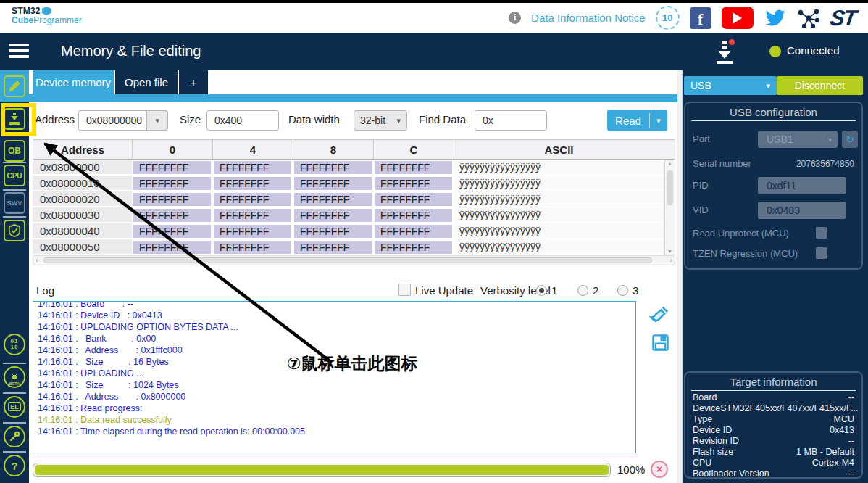  Describe the element at coordinates (193, 83) in the screenshot. I see `tab-add: +` at that location.